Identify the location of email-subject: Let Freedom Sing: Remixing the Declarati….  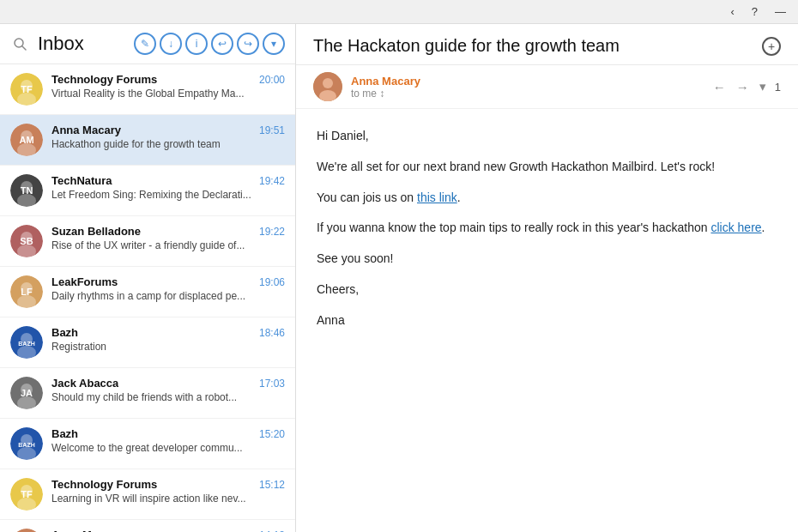
(168, 195).